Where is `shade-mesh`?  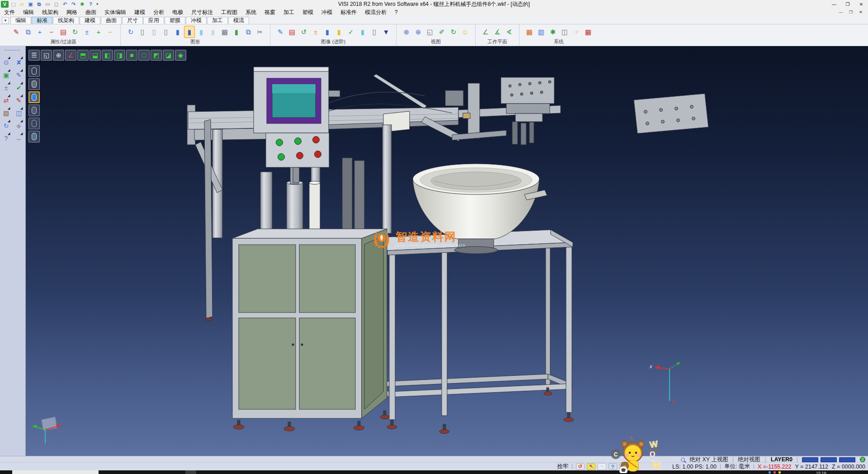 shade-mesh is located at coordinates (34, 123).